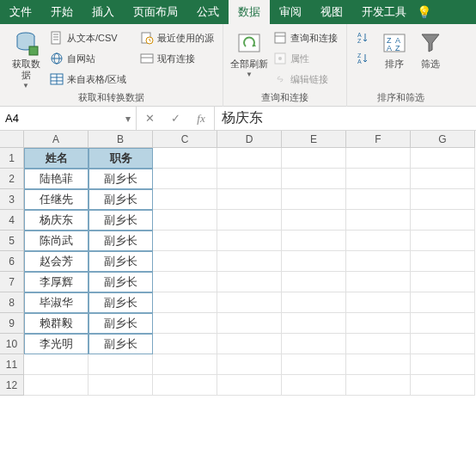 The height and width of the screenshot is (455, 476). What do you see at coordinates (57, 344) in the screenshot?
I see `cell-A10: 李光明` at bounding box center [57, 344].